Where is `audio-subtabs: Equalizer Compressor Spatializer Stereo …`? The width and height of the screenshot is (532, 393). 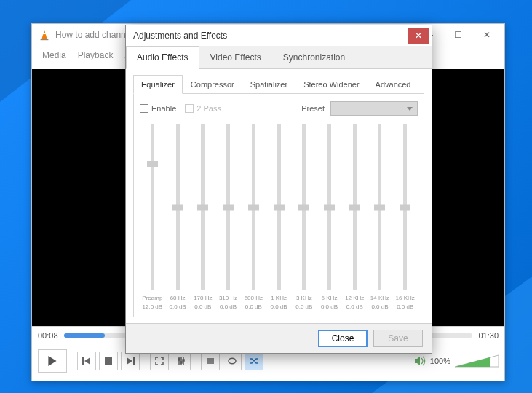 audio-subtabs: Equalizer Compressor Spatializer Stereo … is located at coordinates (279, 84).